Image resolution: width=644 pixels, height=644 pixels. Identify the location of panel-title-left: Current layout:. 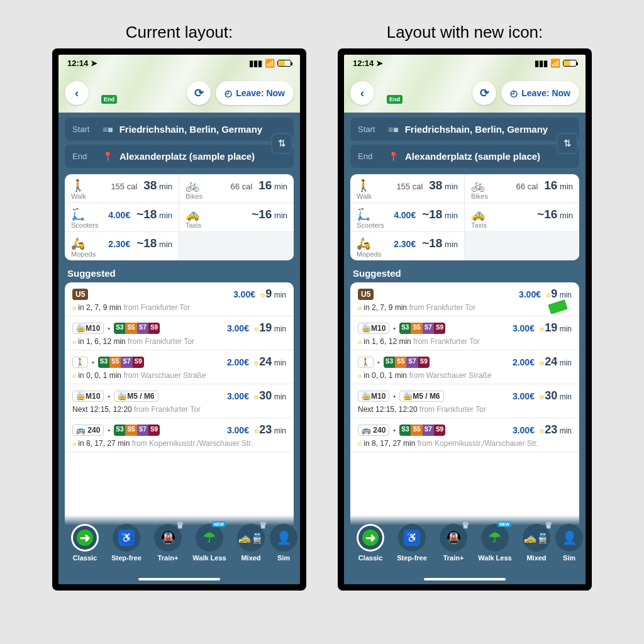
(180, 33).